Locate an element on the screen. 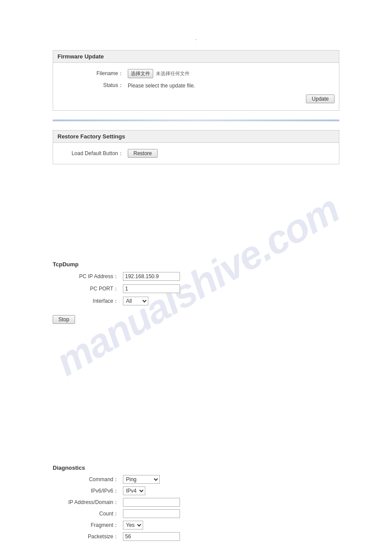  interface-value: All eth0 wlan0 is located at coordinates (229, 301).